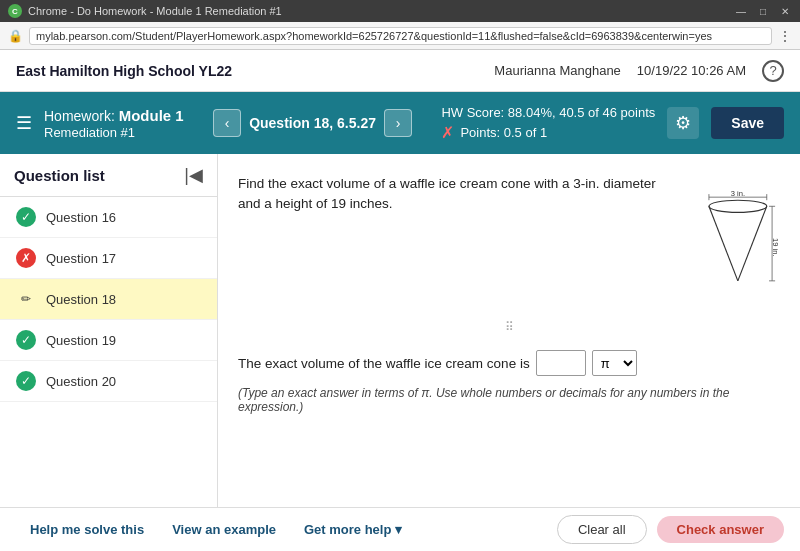 The image size is (800, 551). What do you see at coordinates (557, 70) in the screenshot?
I see `student-name: Maurianna Manghane` at bounding box center [557, 70].